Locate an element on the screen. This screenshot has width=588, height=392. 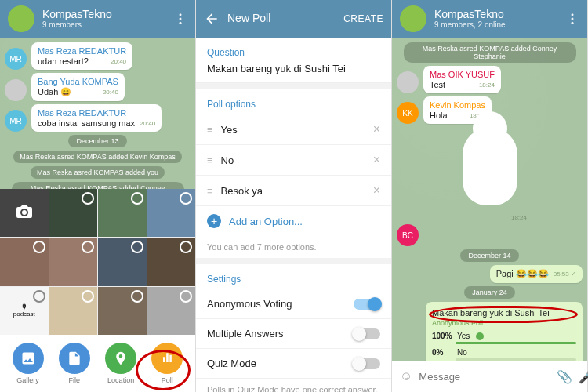
gallery-grid: 🎙podcast is located at coordinates (97, 262).